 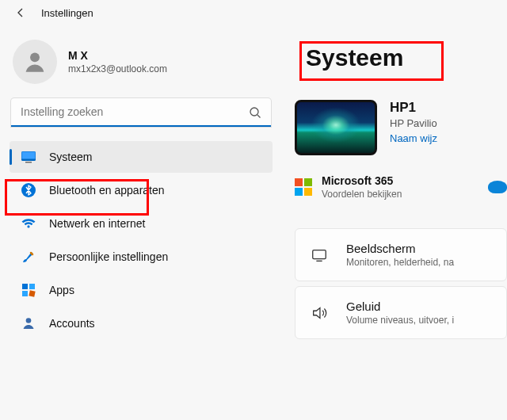 I want to click on microsoft-logo-icon, so click(x=303, y=187).